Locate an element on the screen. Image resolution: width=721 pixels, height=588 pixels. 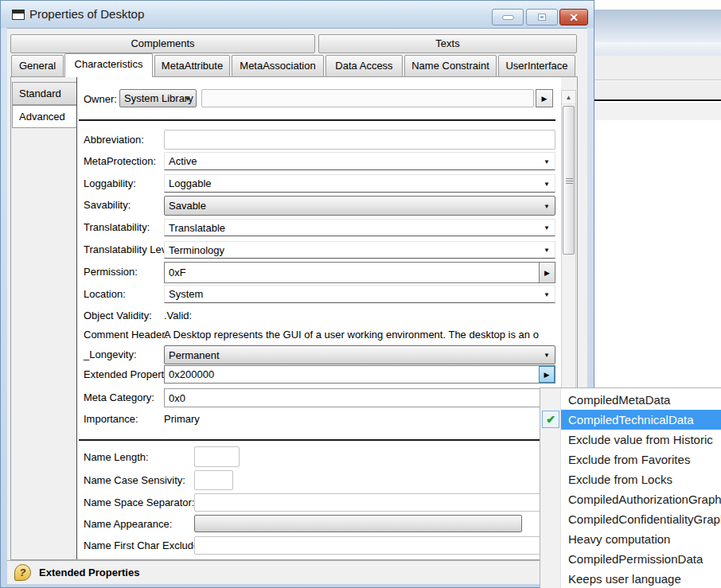
tab-texts: Texts is located at coordinates (447, 44).